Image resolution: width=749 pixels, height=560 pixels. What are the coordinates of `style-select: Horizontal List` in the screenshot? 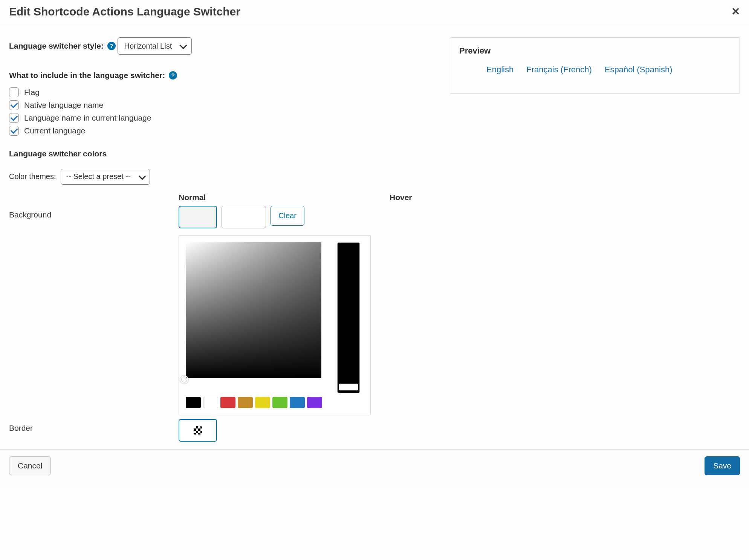 It's located at (154, 46).